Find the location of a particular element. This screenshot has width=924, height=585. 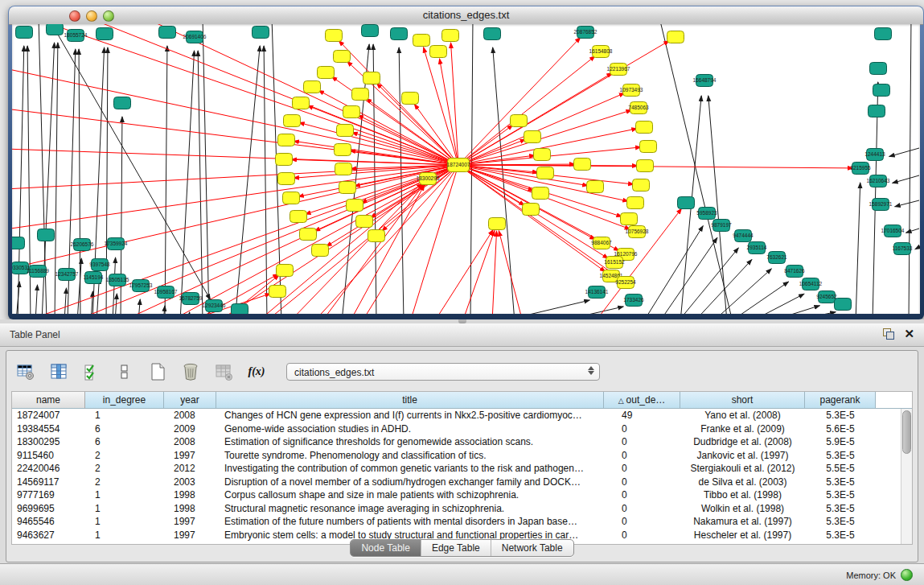

function-builder-button: f(x) is located at coordinates (257, 372).